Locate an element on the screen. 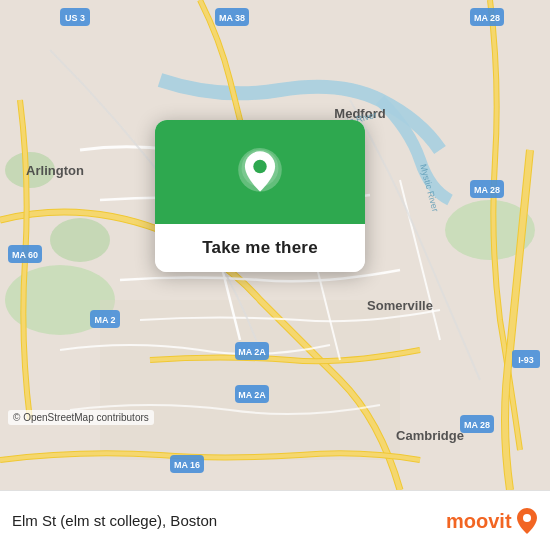 The height and width of the screenshot is (550, 550). svg-text: MA 60 is located at coordinates (25, 255).